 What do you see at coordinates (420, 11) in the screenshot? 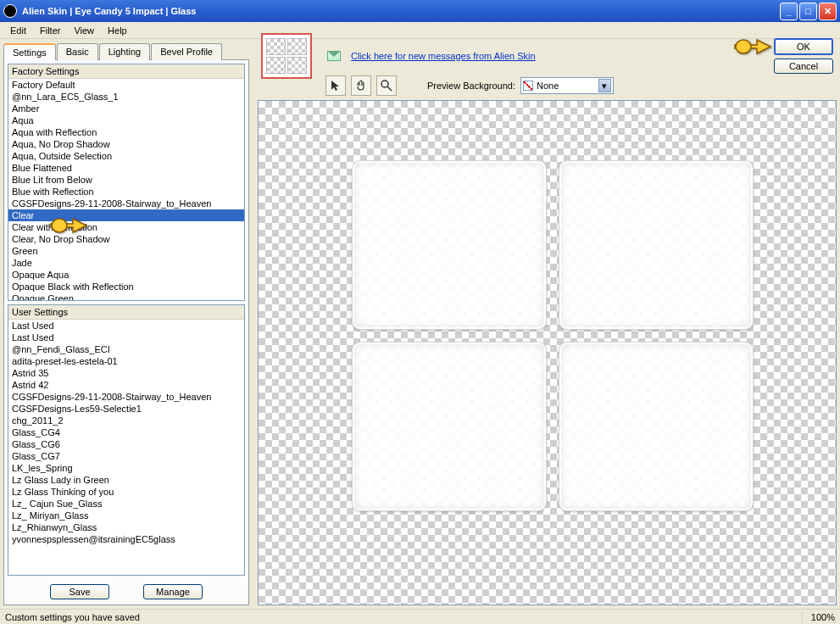
I see `titlebar: Alien Skin | Eye Candy 5 Impact | Glass …` at bounding box center [420, 11].